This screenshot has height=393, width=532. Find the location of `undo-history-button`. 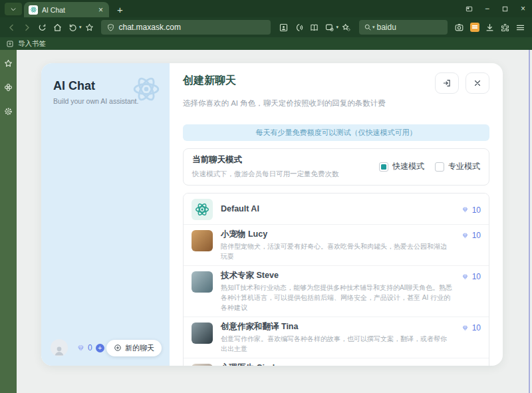

undo-history-button is located at coordinates (73, 28).